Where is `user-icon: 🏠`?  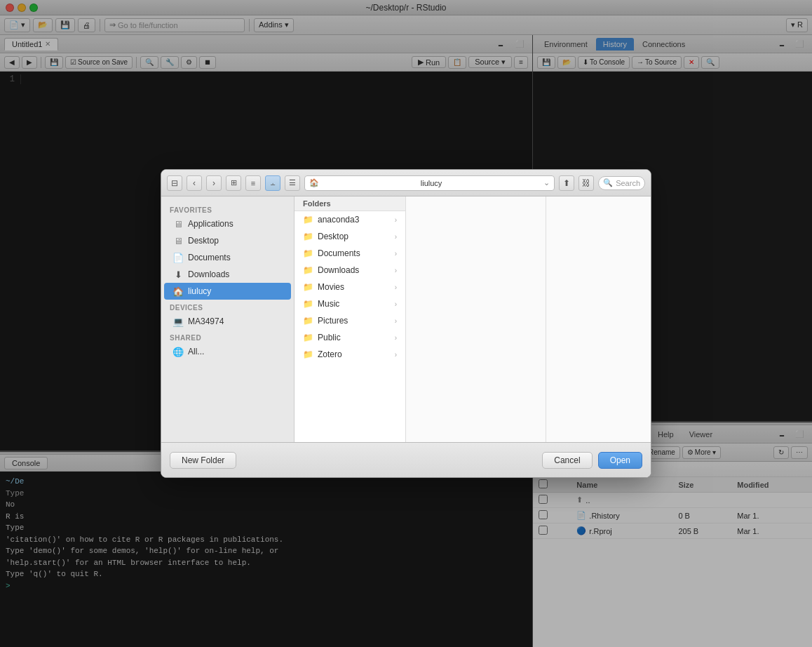 user-icon: 🏠 is located at coordinates (178, 291).